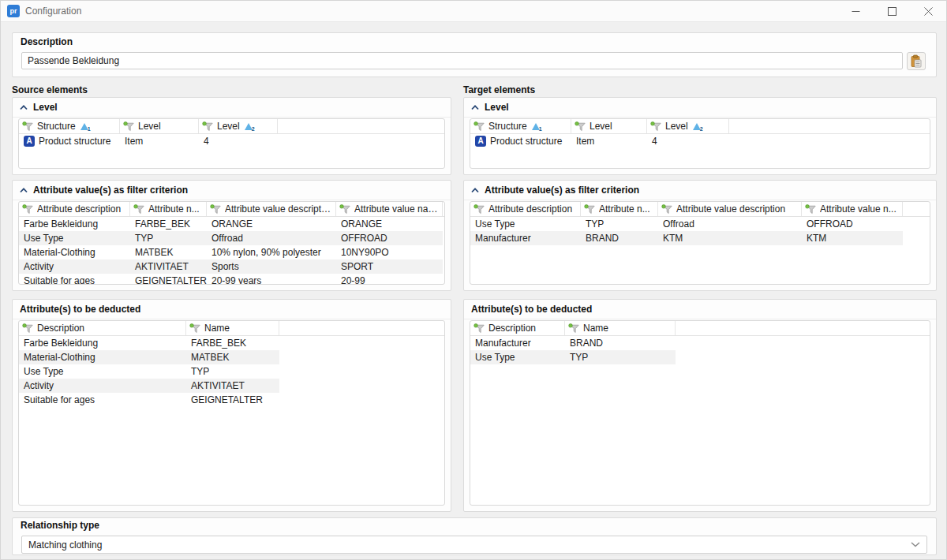  What do you see at coordinates (169, 252) in the screenshot?
I see `table-cell: MATBEK` at bounding box center [169, 252].